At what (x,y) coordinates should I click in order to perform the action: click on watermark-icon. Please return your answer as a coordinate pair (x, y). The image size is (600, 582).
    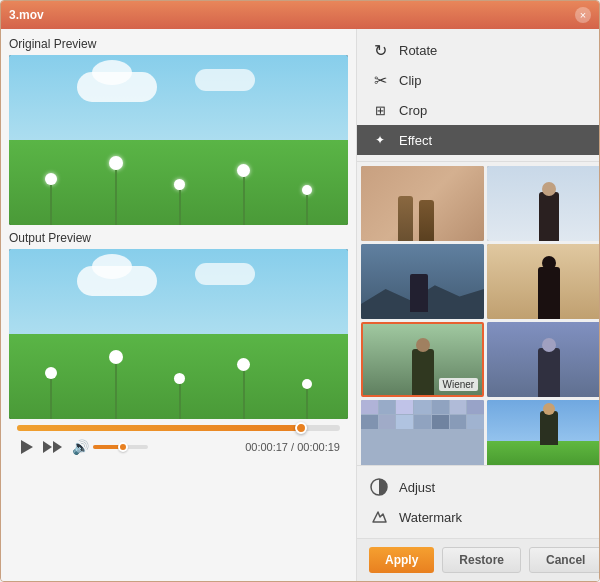
    Looking at the image, I should click on (379, 517).